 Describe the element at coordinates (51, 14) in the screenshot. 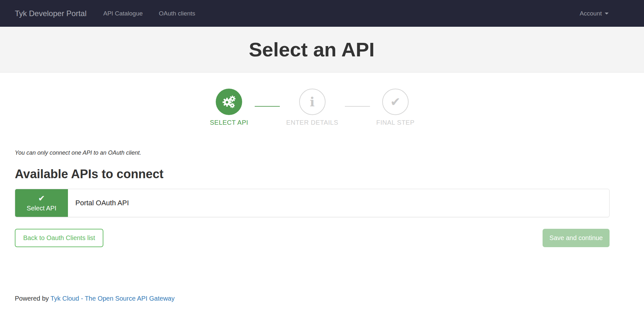

I see `brand-link: Tyk Developer Portal` at that location.